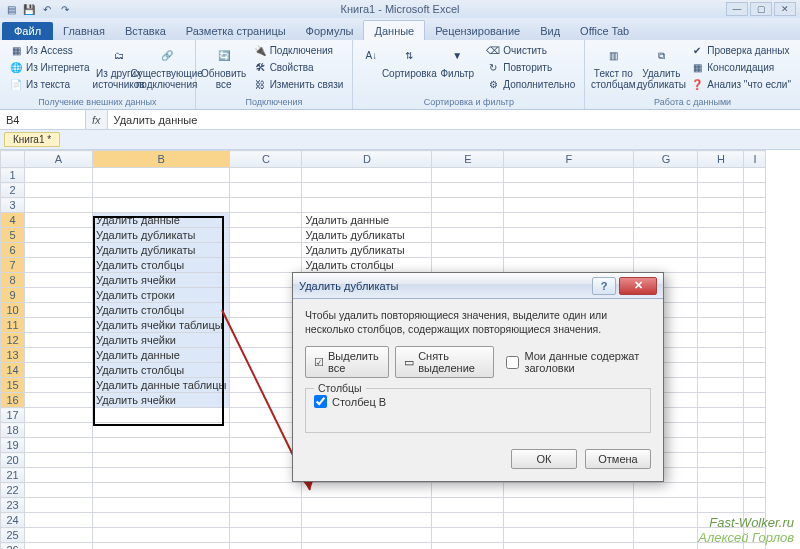  What do you see at coordinates (740, 50) in the screenshot?
I see `data-validation-button: ✔Проверка данных` at bounding box center [740, 50].